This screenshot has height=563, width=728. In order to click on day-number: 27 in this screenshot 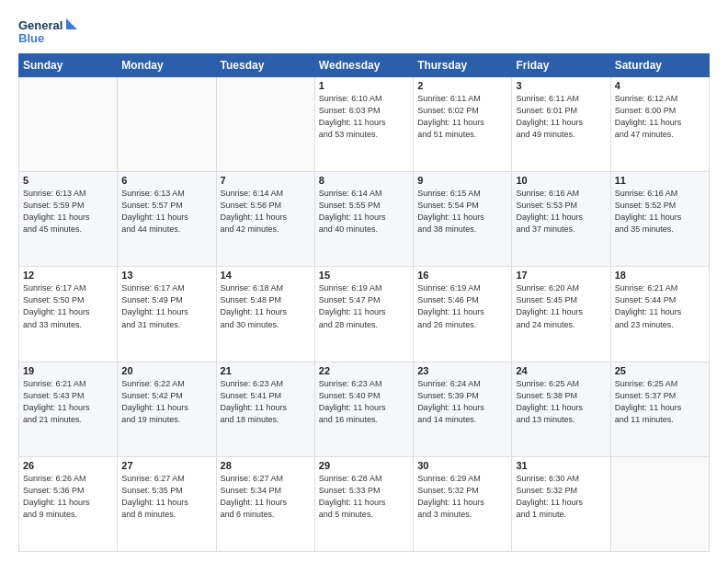, I will do `click(166, 465)`.